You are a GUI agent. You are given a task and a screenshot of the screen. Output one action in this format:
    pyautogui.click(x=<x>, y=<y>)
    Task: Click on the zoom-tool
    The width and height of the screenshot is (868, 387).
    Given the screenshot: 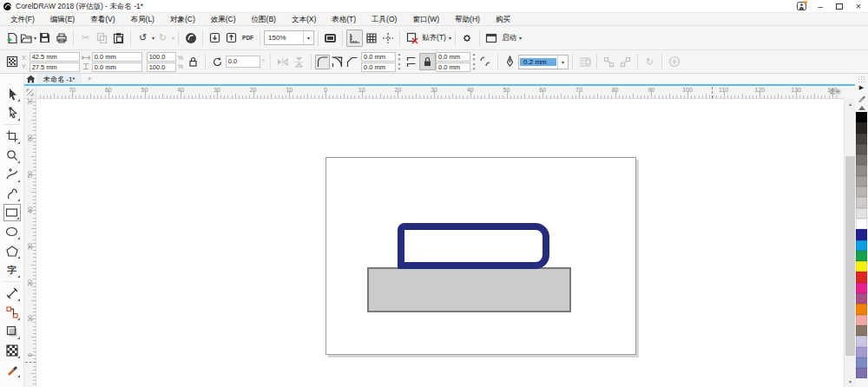 What is the action you would take?
    pyautogui.click(x=12, y=155)
    